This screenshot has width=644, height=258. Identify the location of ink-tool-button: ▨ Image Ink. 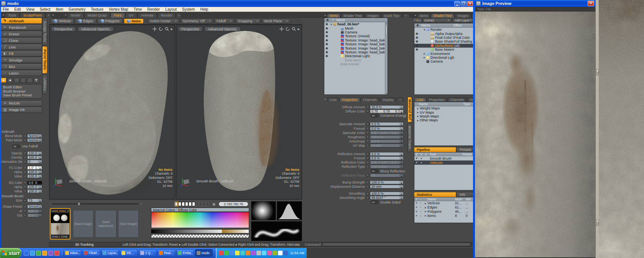
(21, 110).